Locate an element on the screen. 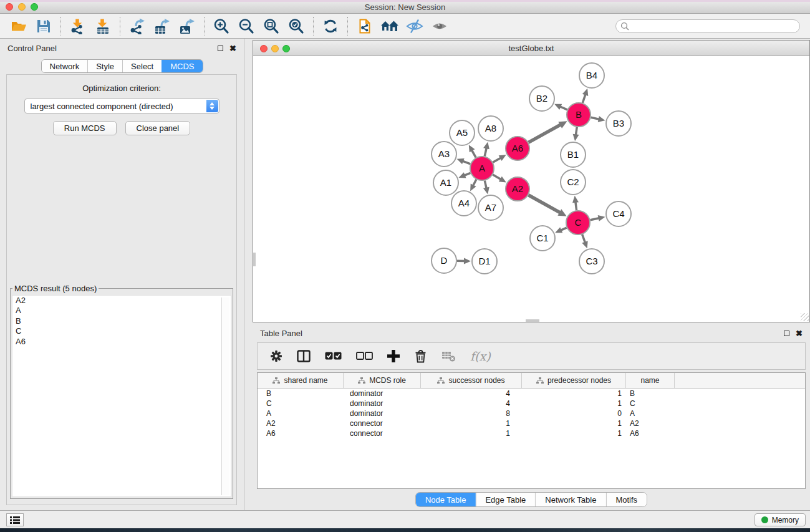 This screenshot has height=532, width=810. graph-node-A: A is located at coordinates (482, 168).